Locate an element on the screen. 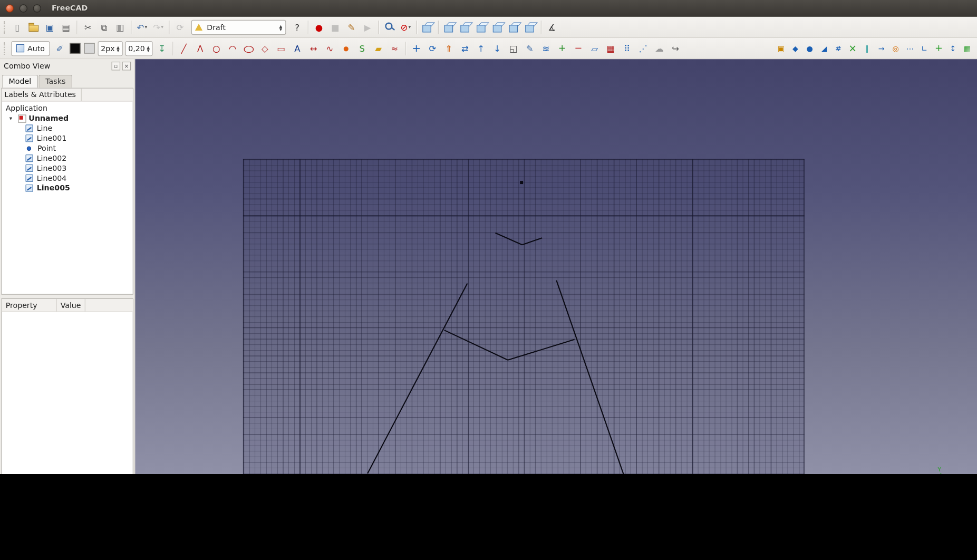 The height and width of the screenshot is (560, 977). snap-ortho-icon: ∟ is located at coordinates (925, 48).